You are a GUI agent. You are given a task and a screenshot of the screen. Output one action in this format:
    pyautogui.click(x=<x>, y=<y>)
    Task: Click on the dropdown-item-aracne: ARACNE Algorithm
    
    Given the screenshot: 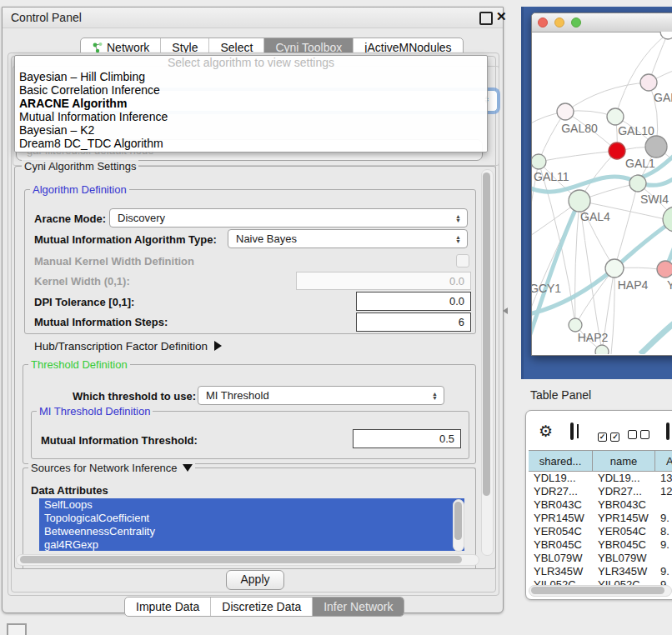 What is the action you would take?
    pyautogui.click(x=251, y=103)
    